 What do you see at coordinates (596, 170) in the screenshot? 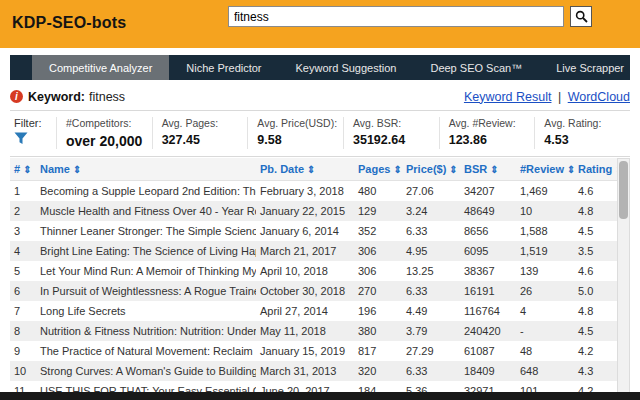
I see `column-header-rating: Rating⇕` at bounding box center [596, 170].